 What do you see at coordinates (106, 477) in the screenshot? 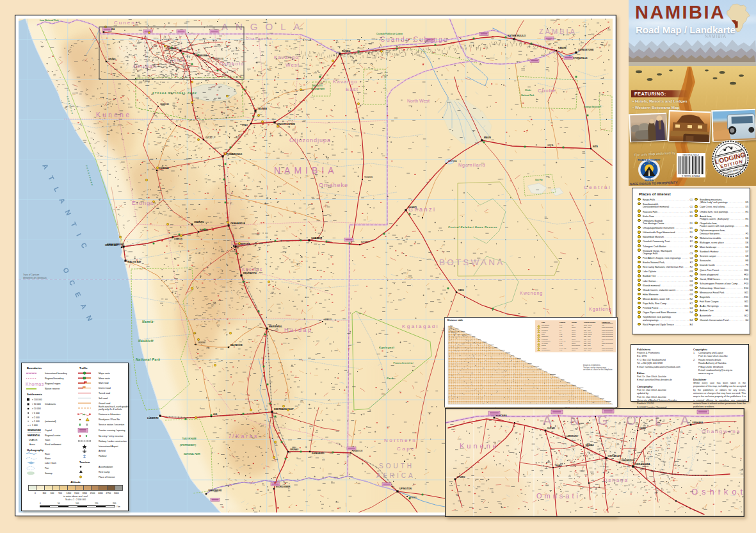
I see `svg-text: Place of Interest` at bounding box center [106, 477].